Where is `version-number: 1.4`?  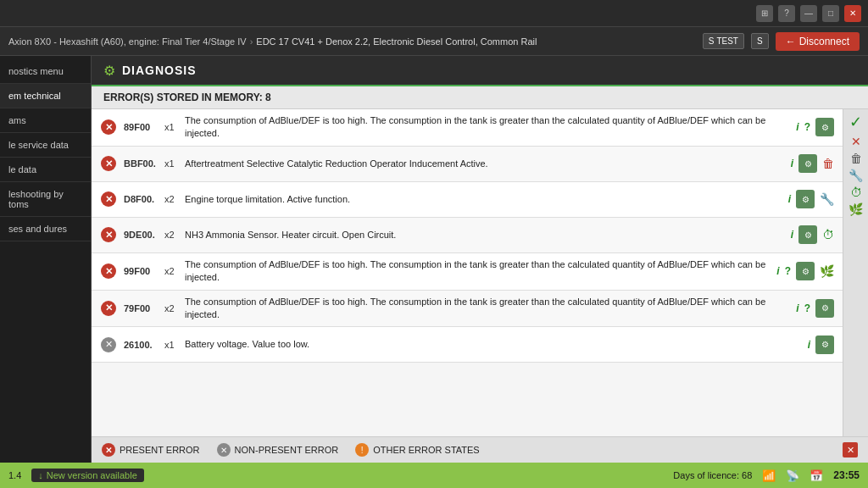 version-number: 1.4 is located at coordinates (15, 475).